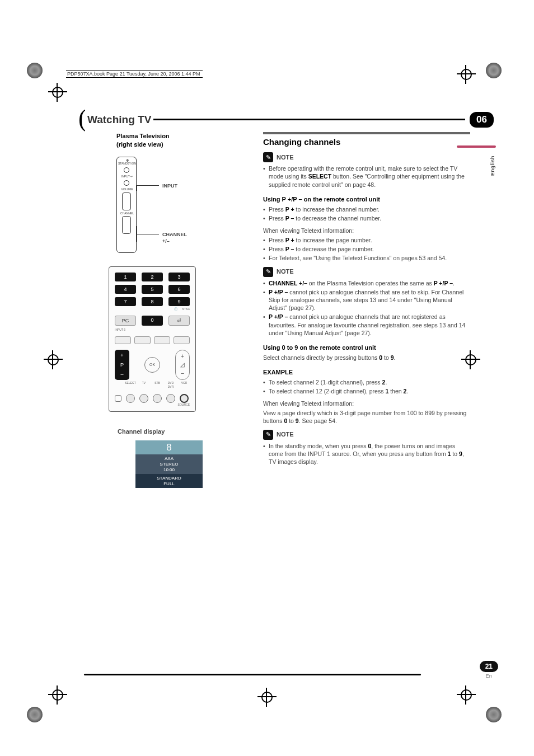  Describe the element at coordinates (122, 365) in the screenshot. I see `remote-p-rocker: + P –` at that location.